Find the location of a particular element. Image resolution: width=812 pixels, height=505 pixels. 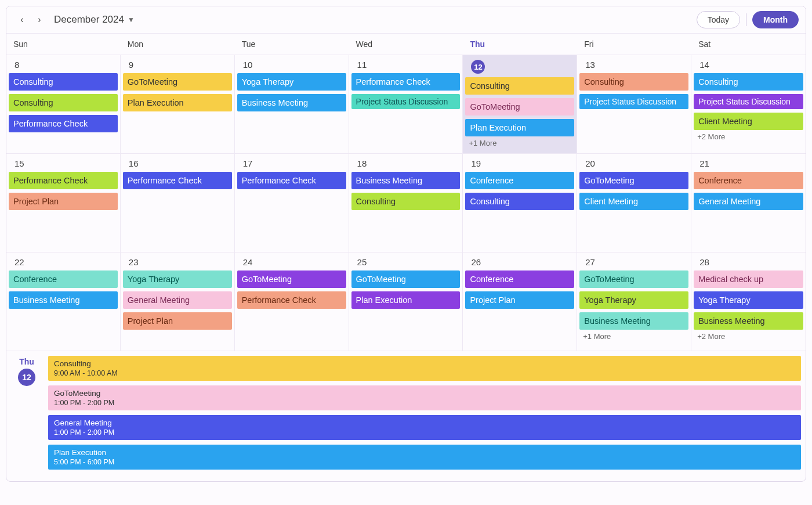

next-arrow-icon: › is located at coordinates (39, 20).